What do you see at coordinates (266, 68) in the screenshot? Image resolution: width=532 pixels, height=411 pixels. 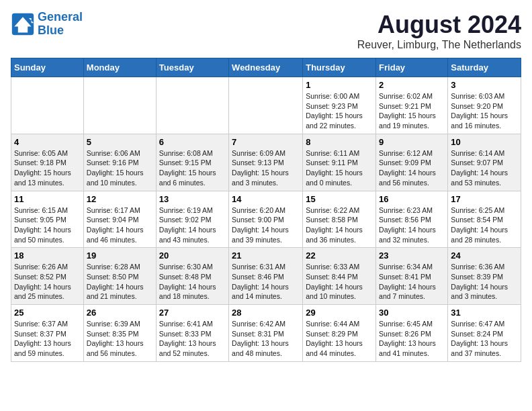 I see `weekday-header-wednesday: Wednesday` at bounding box center [266, 68].